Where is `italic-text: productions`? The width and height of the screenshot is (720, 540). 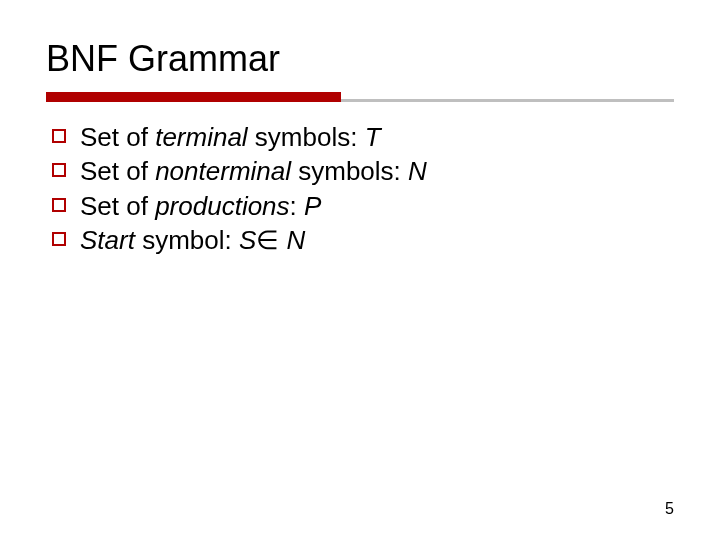
italic-text: productions is located at coordinates (222, 206).